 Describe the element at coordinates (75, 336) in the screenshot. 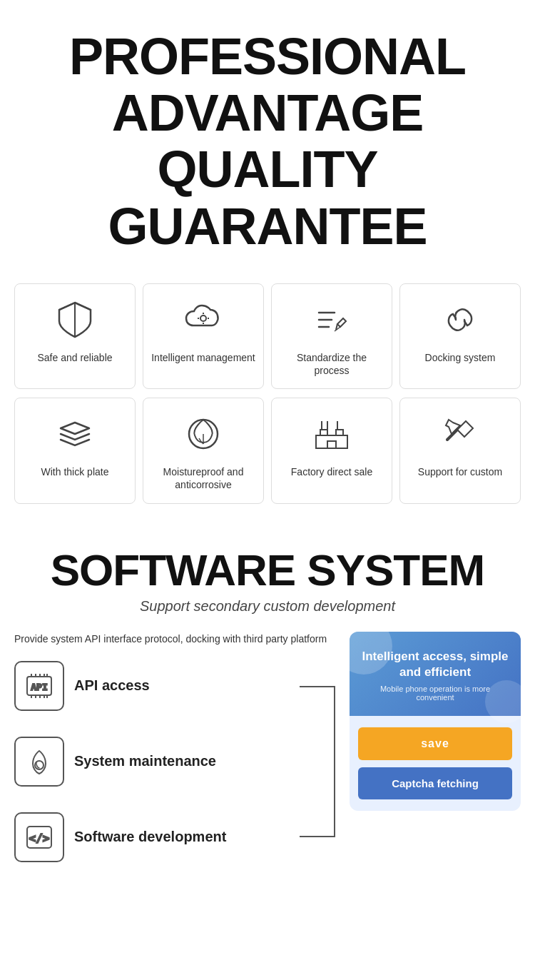

I see `feature-safe-reliable: Safe and reliable` at that location.